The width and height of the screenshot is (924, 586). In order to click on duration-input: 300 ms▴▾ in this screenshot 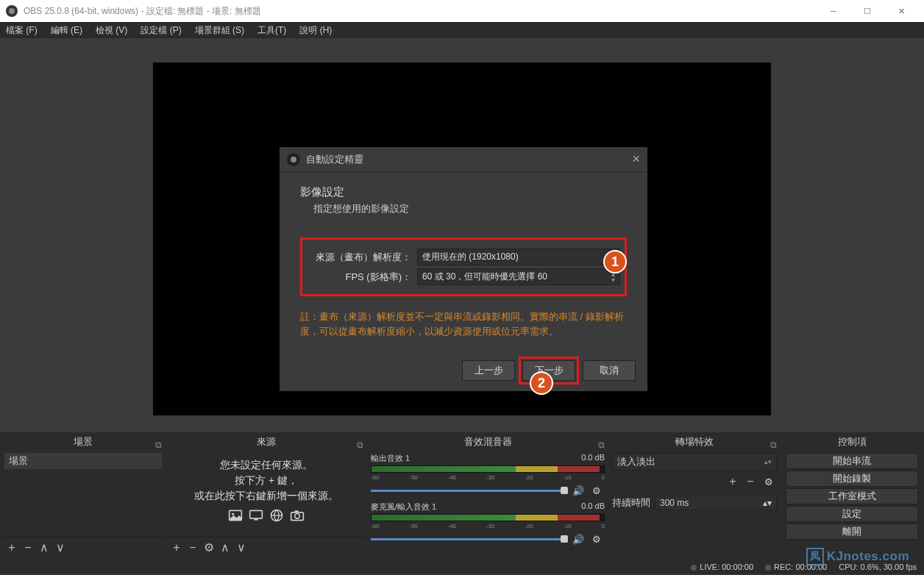, I will do `click(716, 503)`.